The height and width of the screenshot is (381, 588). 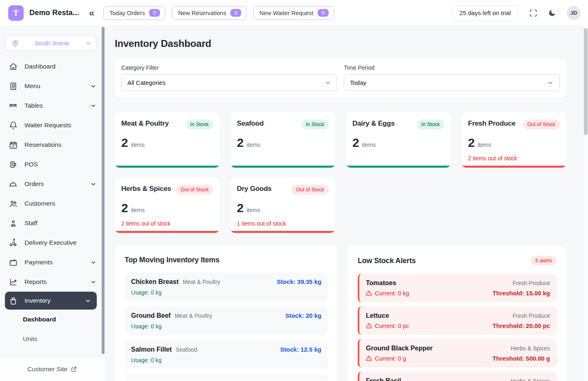 I want to click on user-avatar: JD, so click(x=574, y=13).